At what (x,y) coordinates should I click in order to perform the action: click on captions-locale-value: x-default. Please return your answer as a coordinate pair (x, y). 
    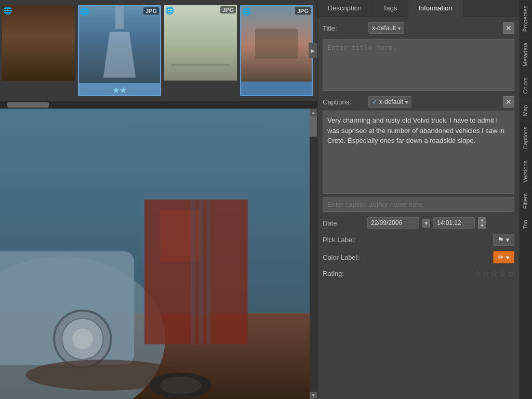
    Looking at the image, I should click on (391, 102).